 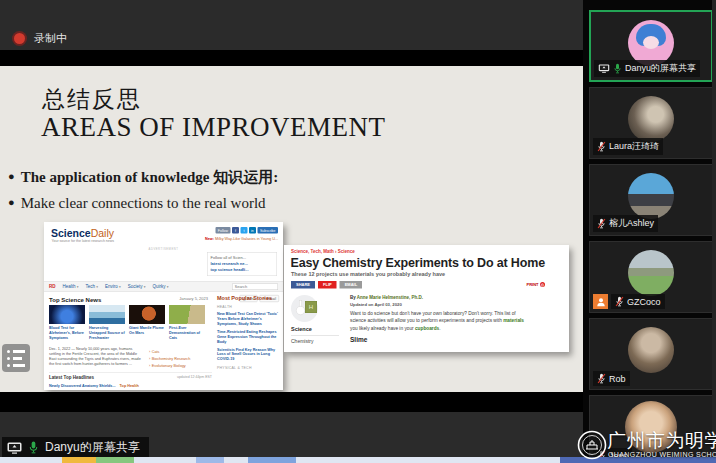 What do you see at coordinates (143, 178) in the screenshot?
I see `slide-bullet-1: ●The application of knowledge 知识运用:` at bounding box center [143, 178].